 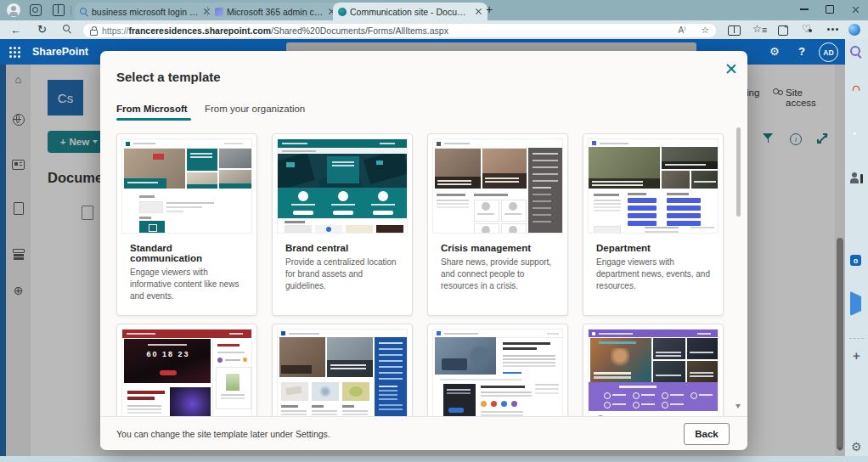 I want to click on account-avatar: AD, so click(x=829, y=53).